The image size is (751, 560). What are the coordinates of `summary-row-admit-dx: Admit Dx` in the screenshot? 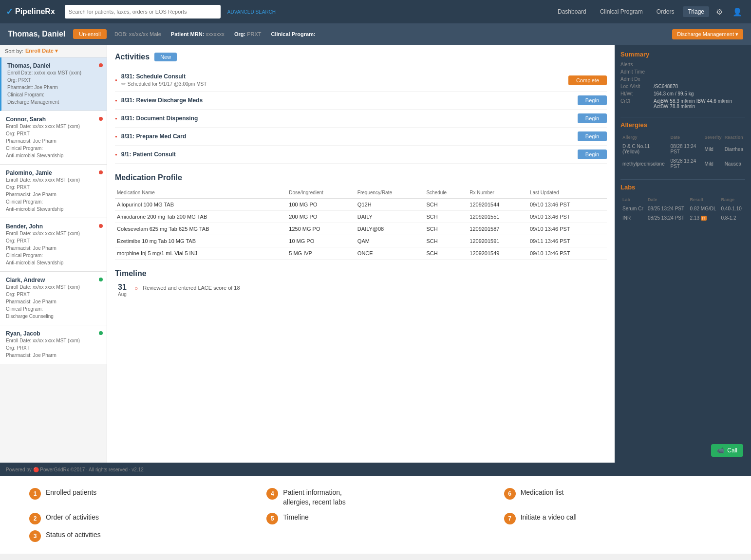 It's located at (683, 79).